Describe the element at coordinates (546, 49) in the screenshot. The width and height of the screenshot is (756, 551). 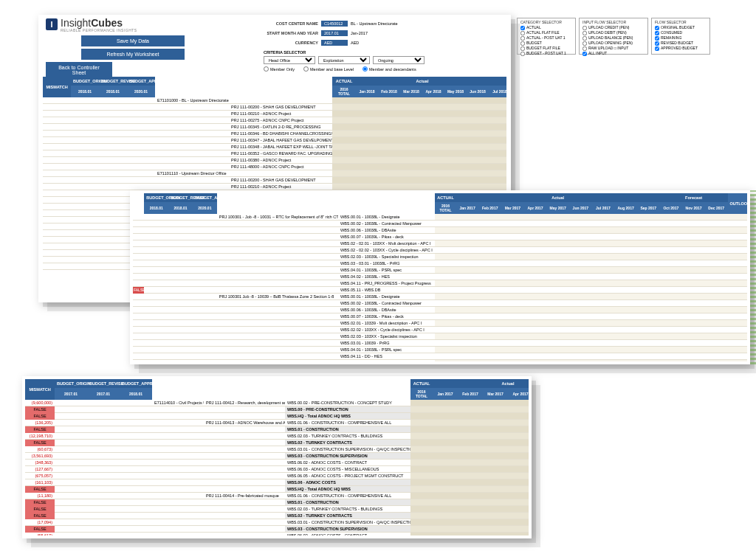
I see `selector-item: BUDGET FLAT FILE` at that location.